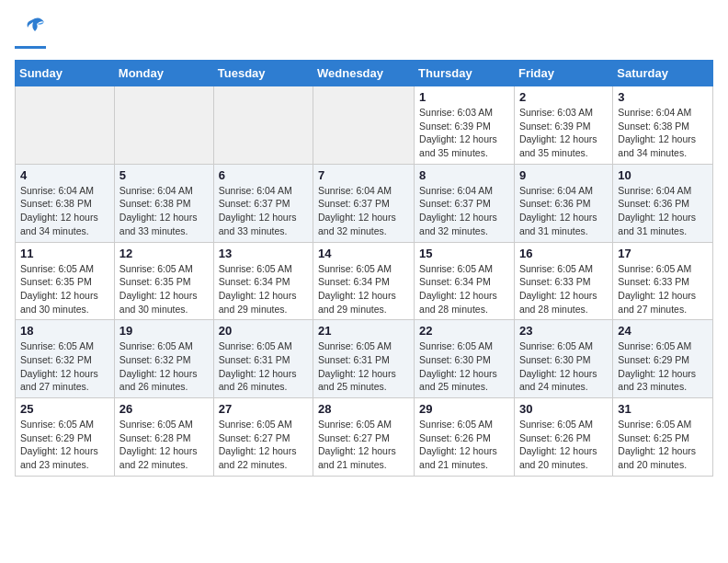  Describe the element at coordinates (563, 98) in the screenshot. I see `day-number: 2` at that location.